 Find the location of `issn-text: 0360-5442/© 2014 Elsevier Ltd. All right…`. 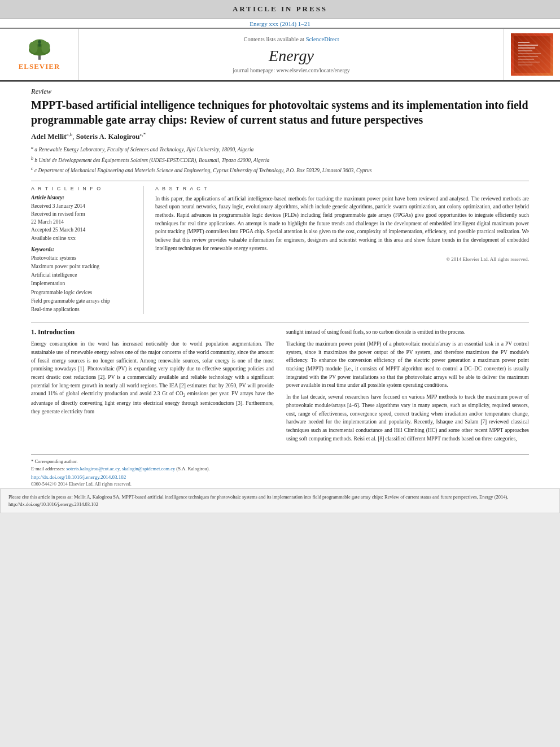

issn-text: 0360-5442/© 2014 Elsevier Ltd. All right… is located at coordinates (81, 484).